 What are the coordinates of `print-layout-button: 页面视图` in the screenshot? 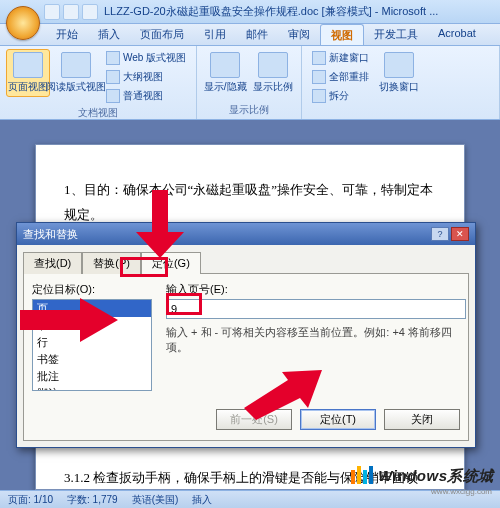 It's located at (28, 73).